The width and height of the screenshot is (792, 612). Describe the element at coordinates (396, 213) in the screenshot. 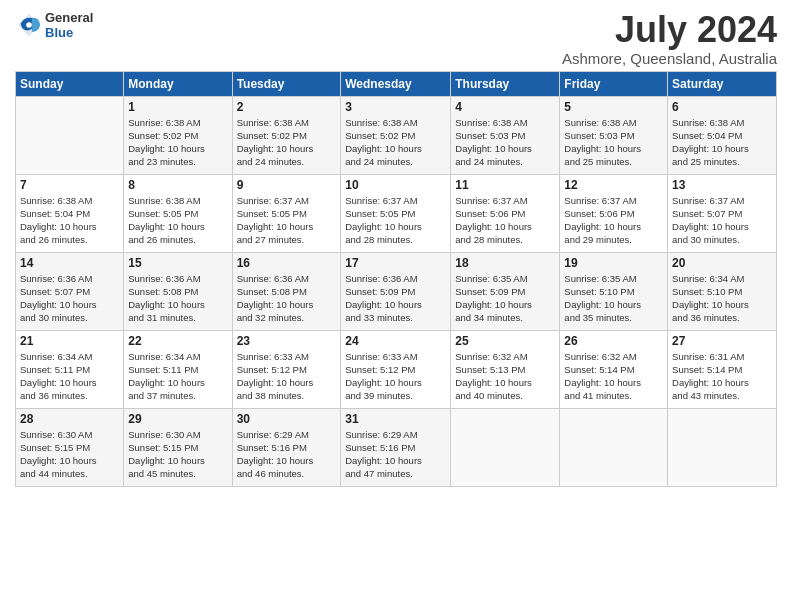

I see `calendar-cell: 10Sunrise: 6:37 AM Sunset: 5:05 PM Dayli…` at that location.